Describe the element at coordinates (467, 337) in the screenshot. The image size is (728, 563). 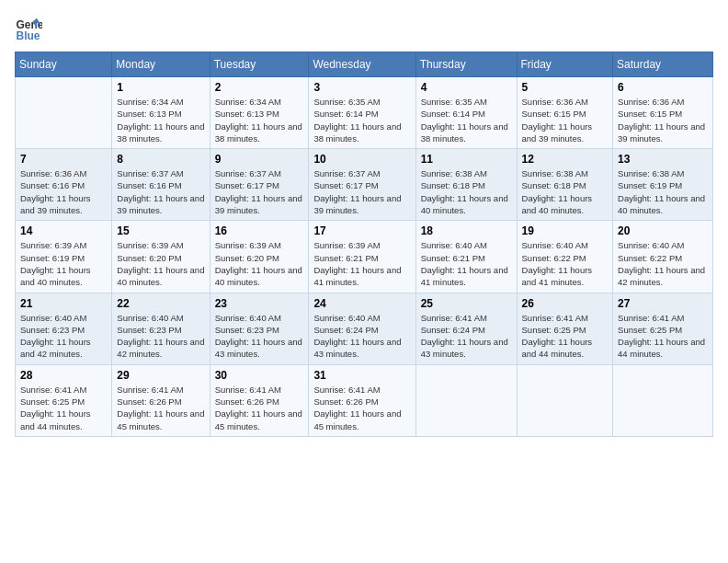
I see `day-info: Sunrise: 6:41 AMSunset: 6:24 PMDaylight:…` at that location.